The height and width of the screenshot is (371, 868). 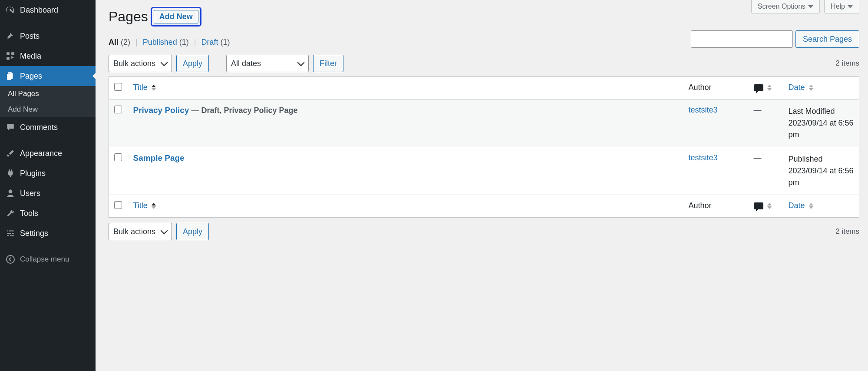 I want to click on apply-button-top: Apply, so click(x=193, y=63).